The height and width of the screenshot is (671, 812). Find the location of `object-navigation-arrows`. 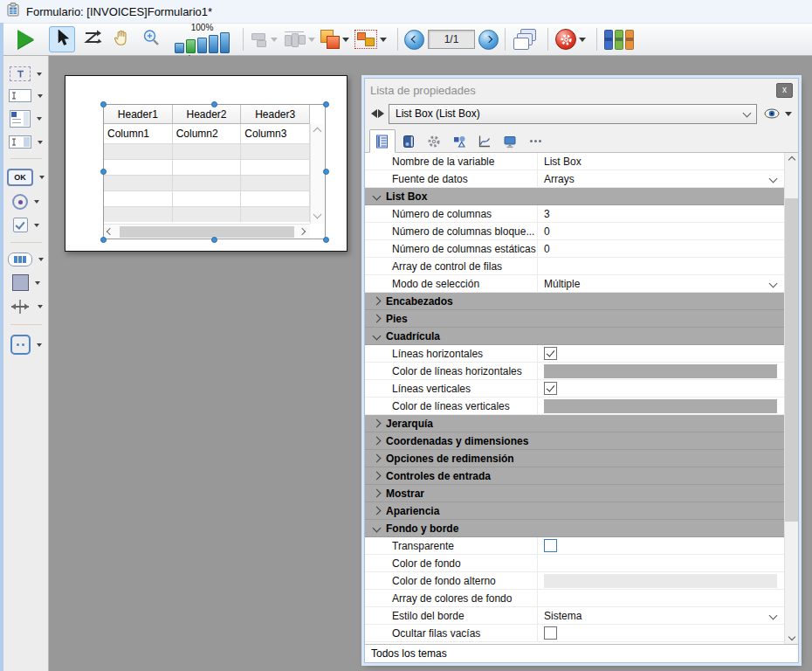

object-navigation-arrows is located at coordinates (377, 114).